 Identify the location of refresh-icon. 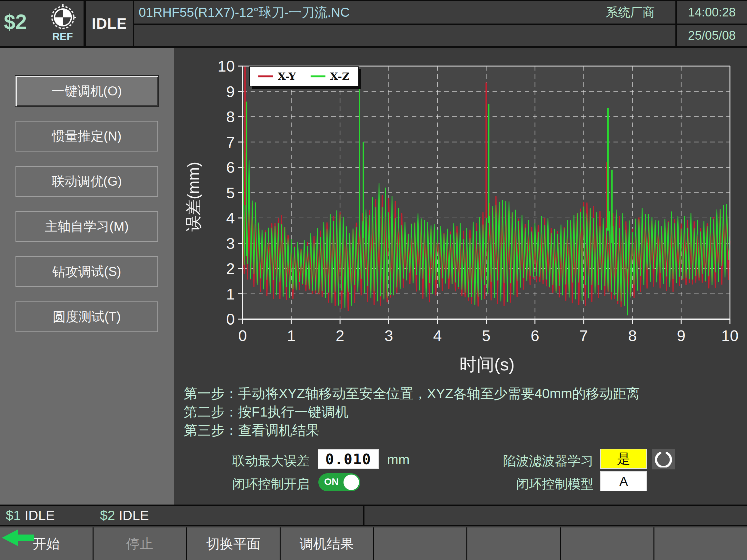
(663, 459).